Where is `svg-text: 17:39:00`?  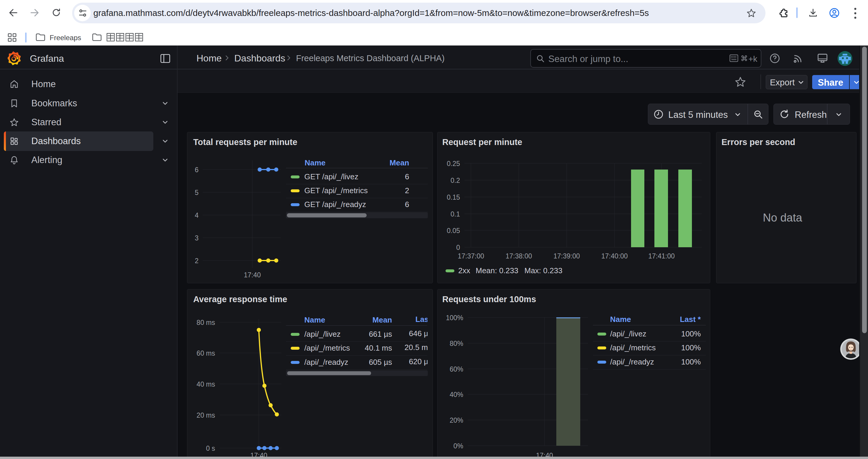
svg-text: 17:39:00 is located at coordinates (567, 256).